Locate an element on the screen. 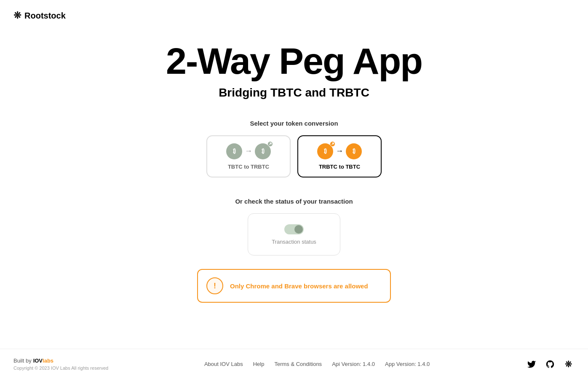 This screenshot has width=588, height=379. footer-link-about: About IOV Labs is located at coordinates (224, 364).